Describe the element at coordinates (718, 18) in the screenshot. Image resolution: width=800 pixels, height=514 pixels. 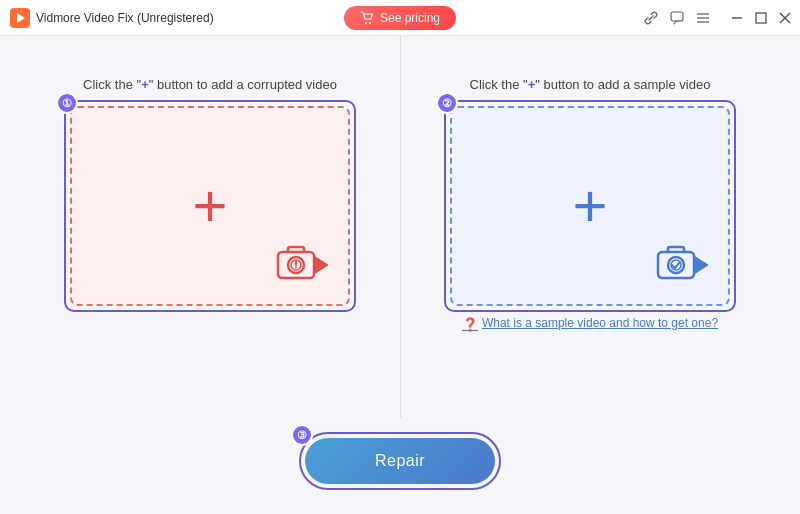
I see `titlebar-right` at that location.